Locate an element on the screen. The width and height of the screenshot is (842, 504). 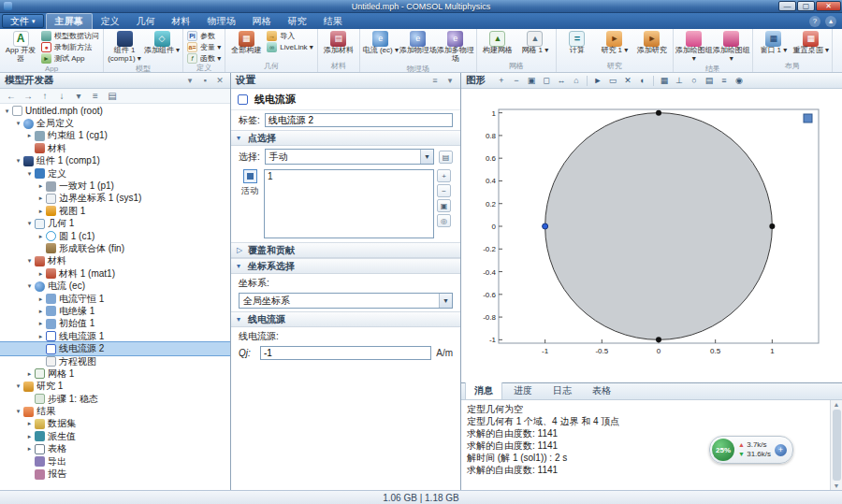
tree-item: ▸电绝缘 1 is located at coordinates (115, 310).